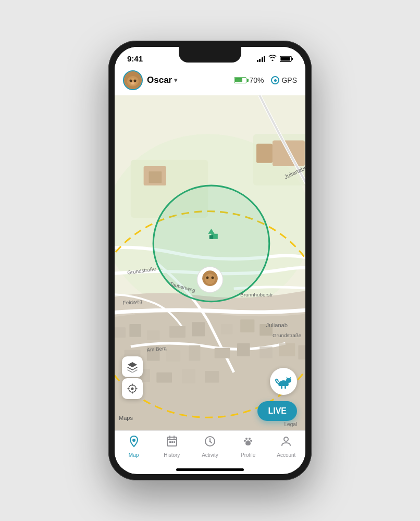  What do you see at coordinates (262, 59) in the screenshot?
I see `signal-icon` at bounding box center [262, 59].